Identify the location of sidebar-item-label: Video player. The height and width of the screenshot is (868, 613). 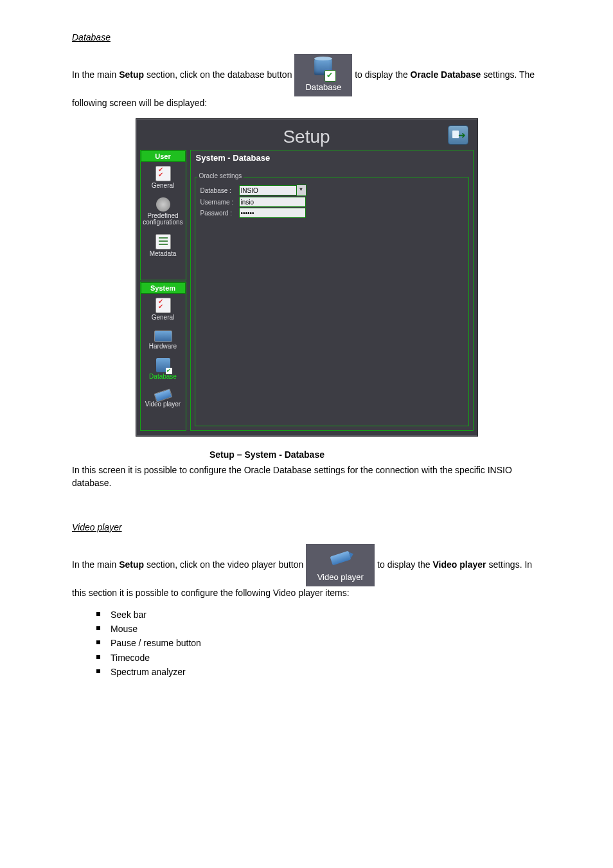
(163, 405).